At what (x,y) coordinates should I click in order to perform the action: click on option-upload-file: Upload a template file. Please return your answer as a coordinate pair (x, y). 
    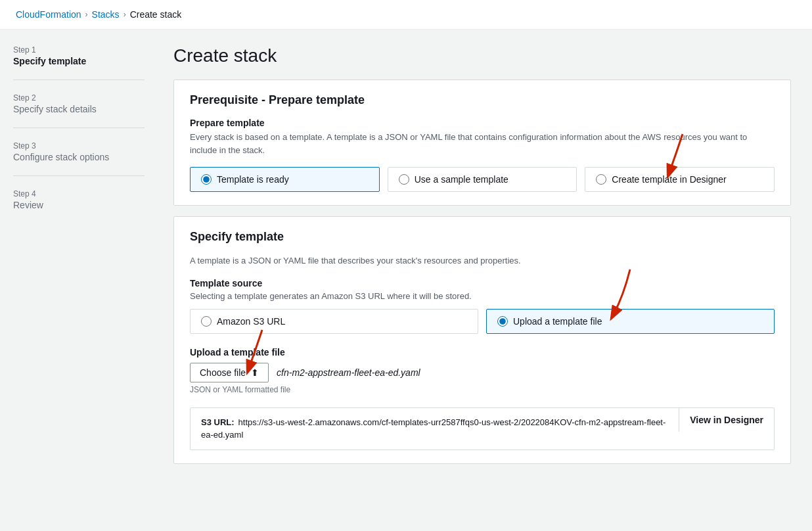
    Looking at the image, I should click on (631, 321).